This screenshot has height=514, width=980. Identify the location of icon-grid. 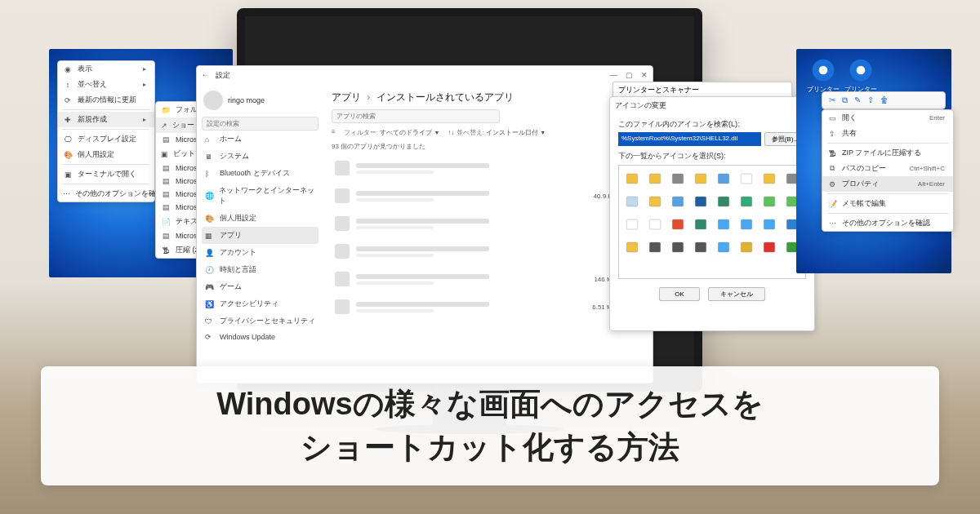
(712, 222).